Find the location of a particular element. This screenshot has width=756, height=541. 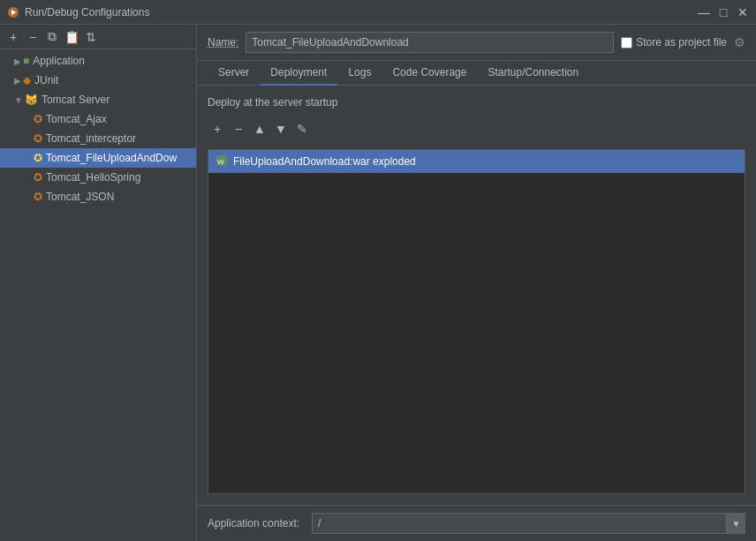

tomcat-interceptor-icon: ✪ is located at coordinates (38, 139).